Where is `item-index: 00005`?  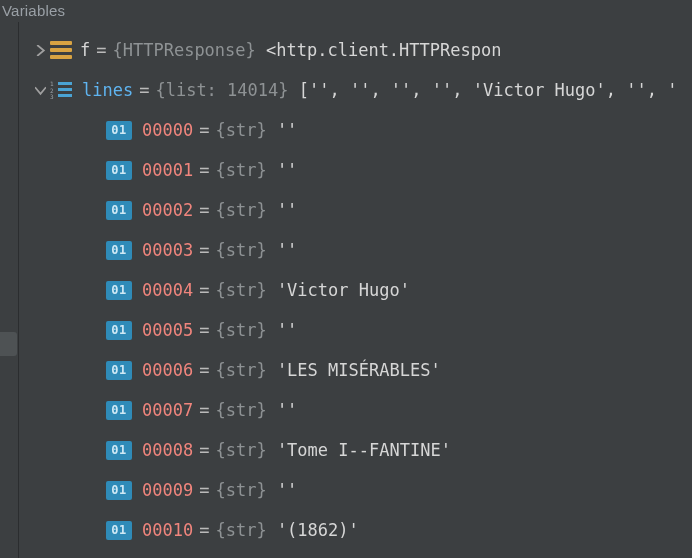
item-index: 00005 is located at coordinates (168, 330).